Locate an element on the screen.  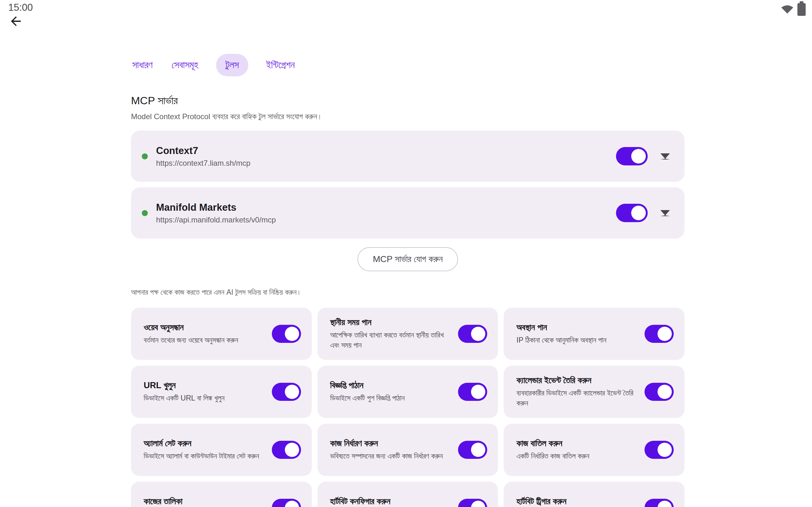
server-name: Manifold Markets is located at coordinates (216, 208).